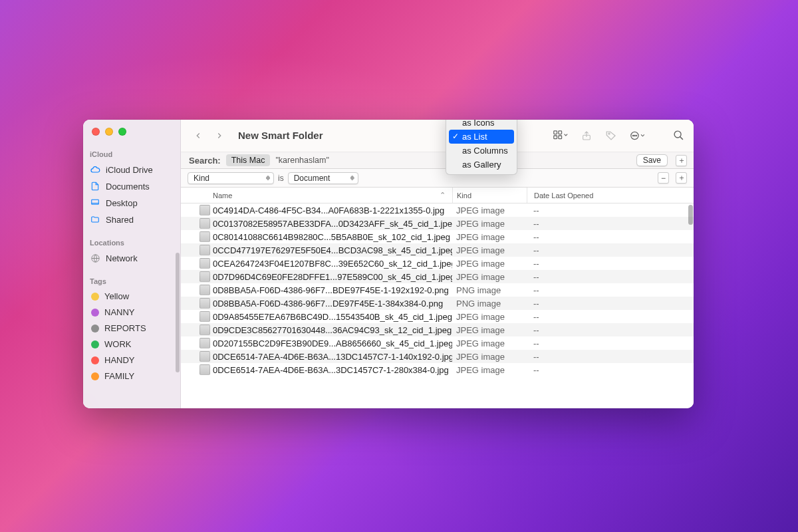  What do you see at coordinates (132, 219) in the screenshot?
I see `sidebar-item-shared: Shared` at bounding box center [132, 219].